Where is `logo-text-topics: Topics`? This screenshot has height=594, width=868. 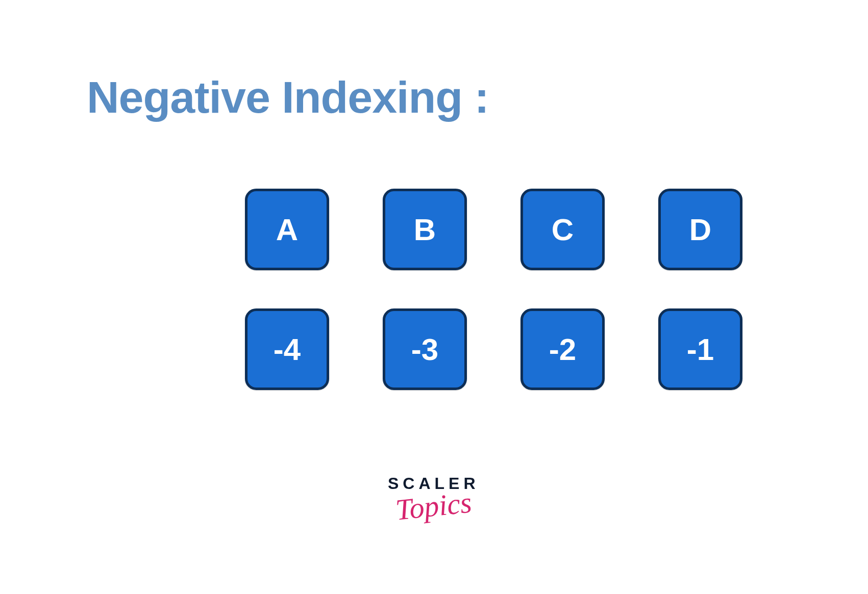
logo-text-topics: Topics is located at coordinates (434, 506).